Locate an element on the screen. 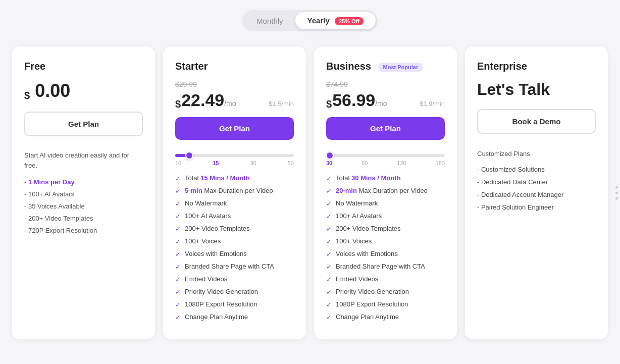 This screenshot has width=620, height=364. price-row-business: $ 56.99 /mo $1.9/min is located at coordinates (386, 100).